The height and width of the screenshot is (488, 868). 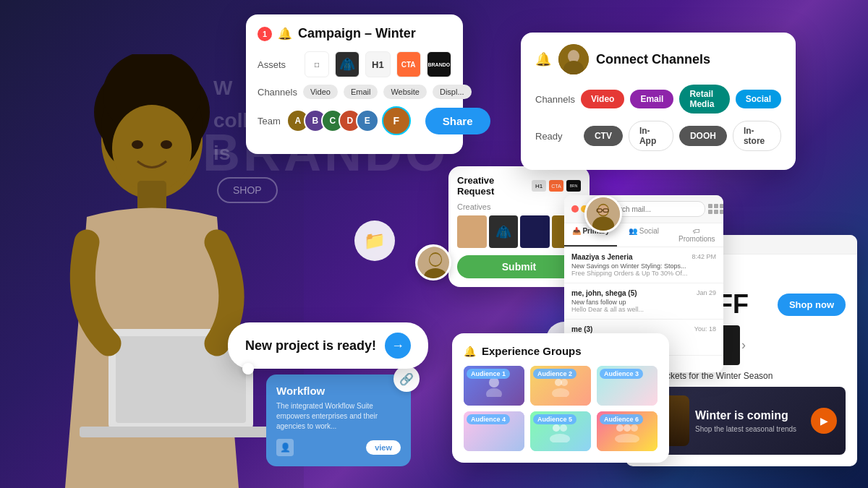 I want to click on next-arrow: ›, so click(x=744, y=346).